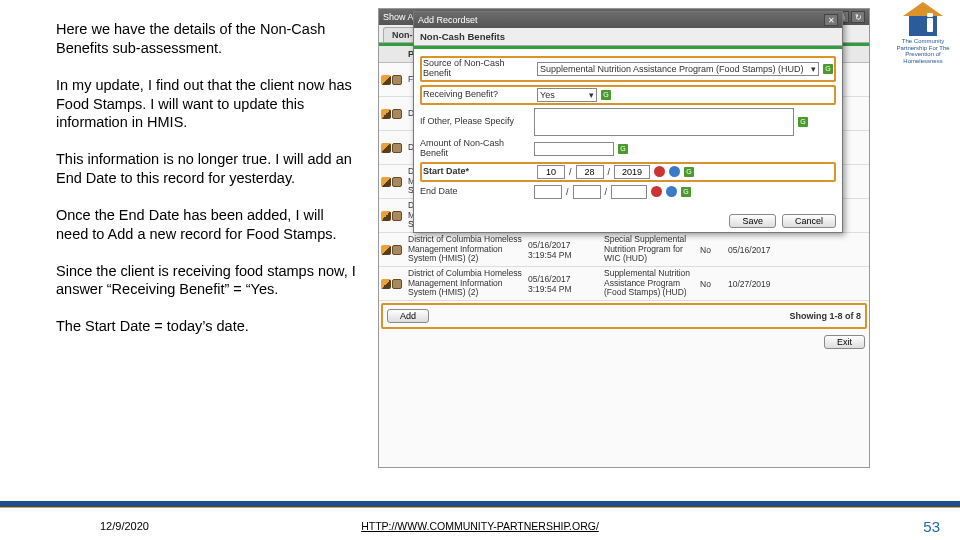 The image size is (960, 540). What do you see at coordinates (475, 192) in the screenshot?
I see `end-date-label: End Date` at bounding box center [475, 192].